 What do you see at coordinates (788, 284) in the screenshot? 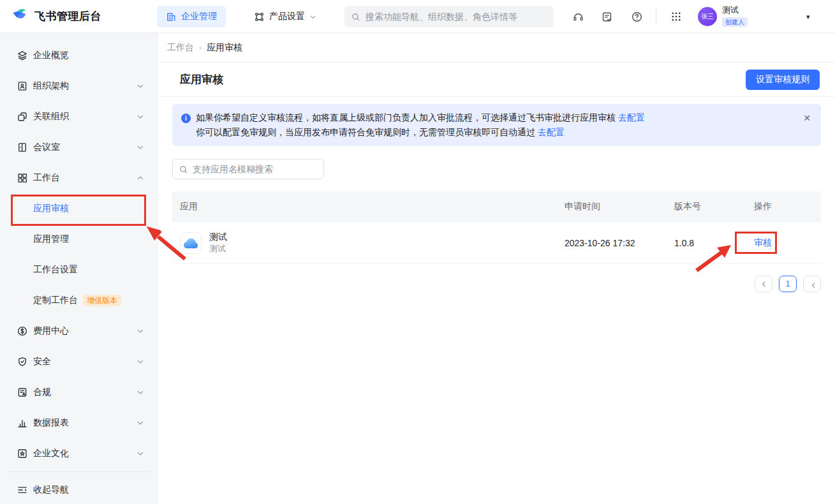
I see `page-number-button: 1` at bounding box center [788, 284].